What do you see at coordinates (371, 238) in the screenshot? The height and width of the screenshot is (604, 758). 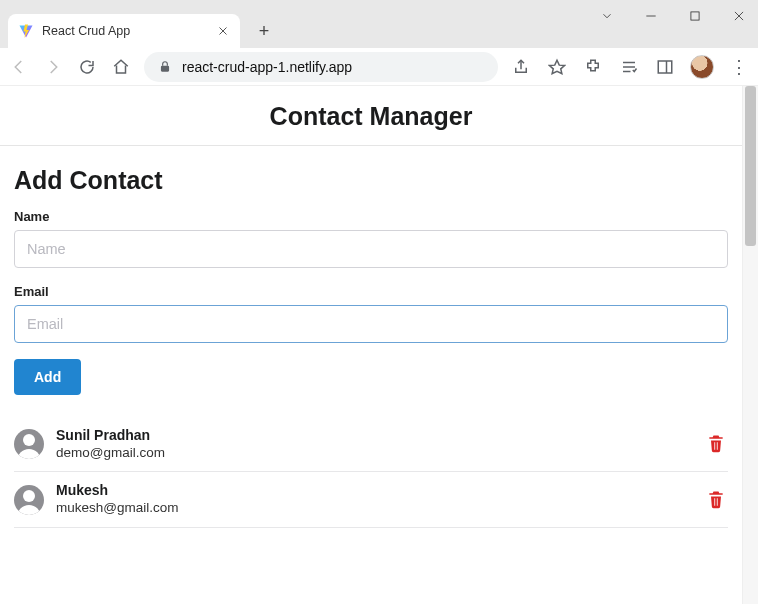 I see `name-field: Name` at bounding box center [371, 238].